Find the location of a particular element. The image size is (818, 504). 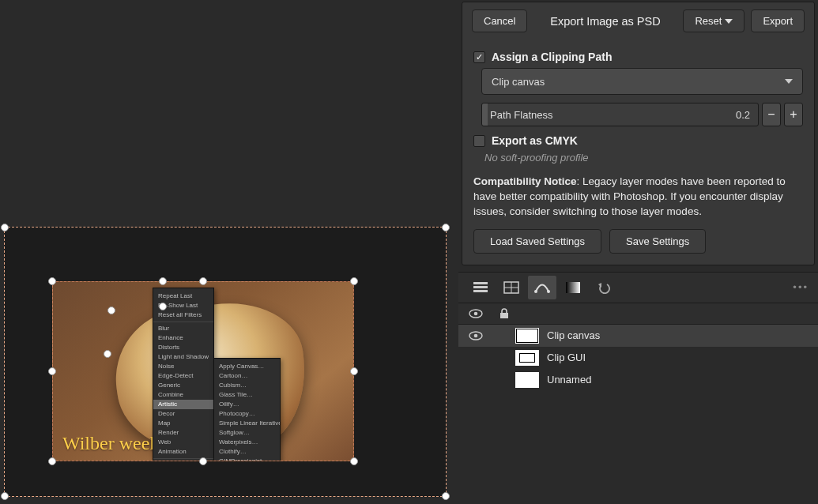

menu-item: Cartoon… is located at coordinates (247, 376).